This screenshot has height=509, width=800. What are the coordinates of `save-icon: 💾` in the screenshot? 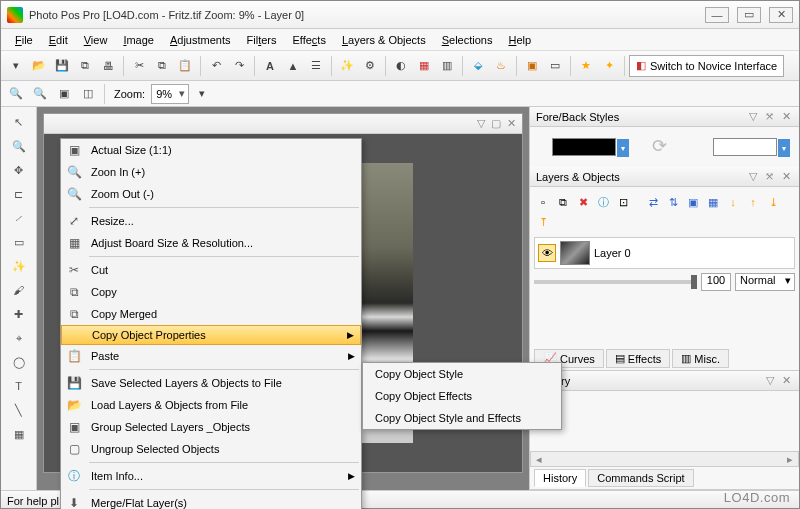 It's located at (62, 66).